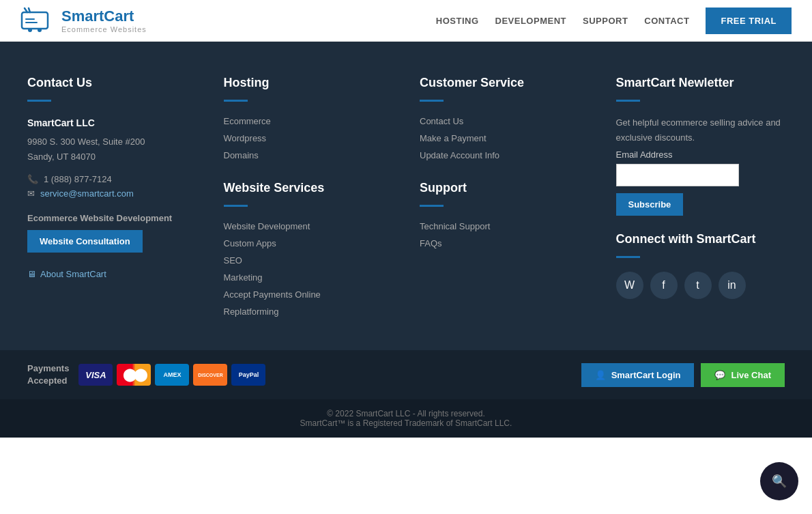 The image size is (812, 514). What do you see at coordinates (701, 83) in the screenshot?
I see `newsletter-title: SmartCart Newletter` at bounding box center [701, 83].